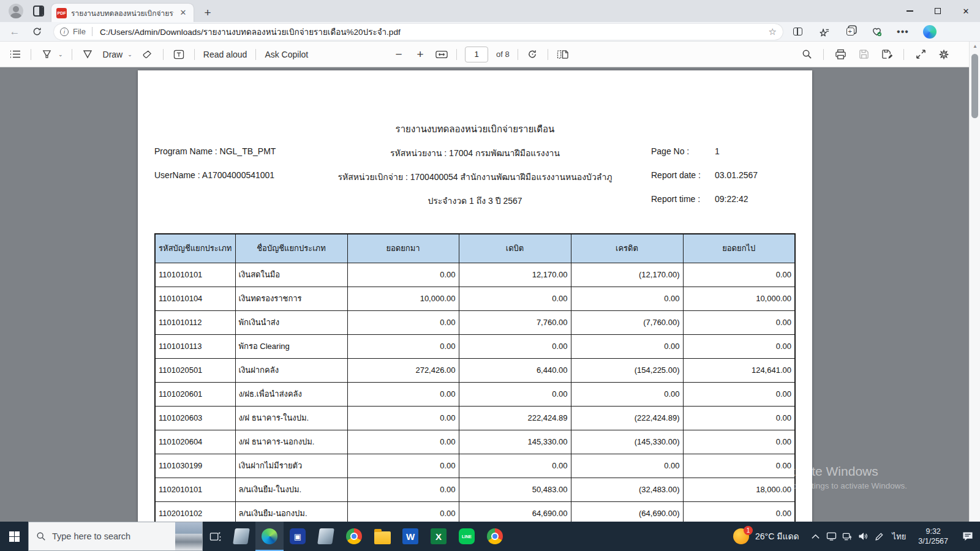 The height and width of the screenshot is (551, 980). What do you see at coordinates (195, 249) in the screenshot?
I see `table-header-cell: รหัสบัญชีแยกประเภท` at bounding box center [195, 249].